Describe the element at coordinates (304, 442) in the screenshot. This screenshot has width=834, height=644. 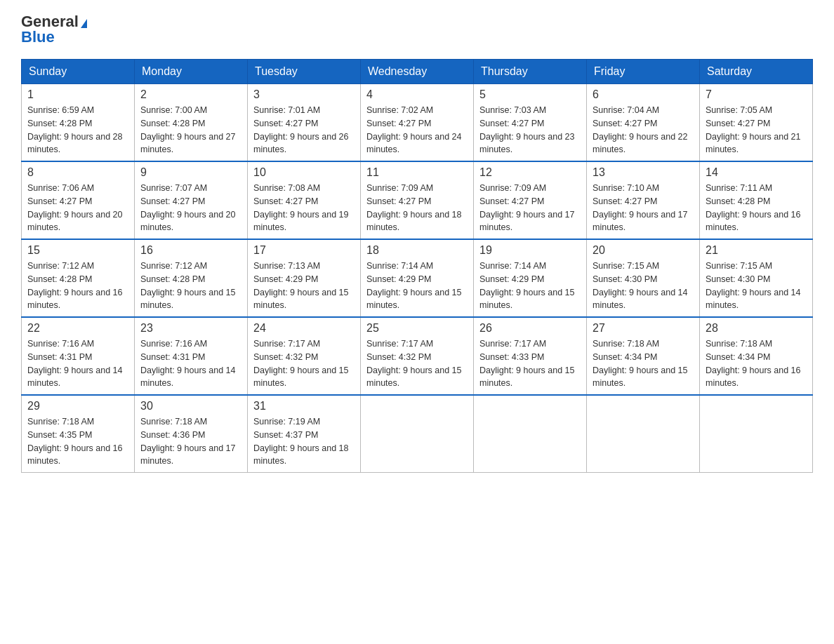
I see `day-info: Sunrise: 7:19 AMSunset: 4:37 PMDaylight:…` at that location.